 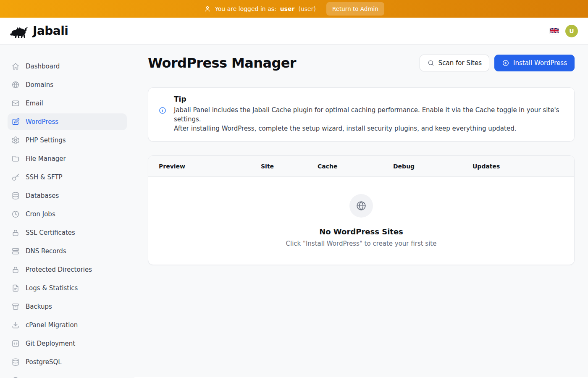 I want to click on sidebar-item-label: Protected Directories, so click(x=59, y=270).